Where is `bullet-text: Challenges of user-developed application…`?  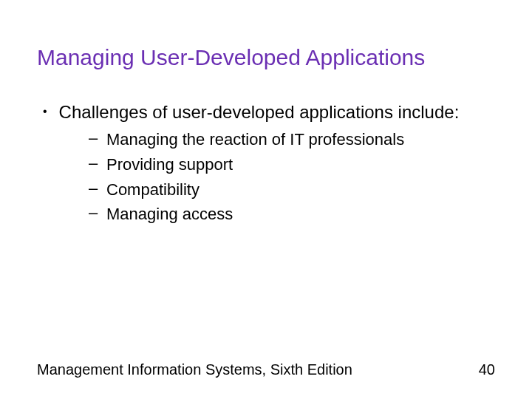 bullet-text: Challenges of user-developed application… is located at coordinates (259, 112).